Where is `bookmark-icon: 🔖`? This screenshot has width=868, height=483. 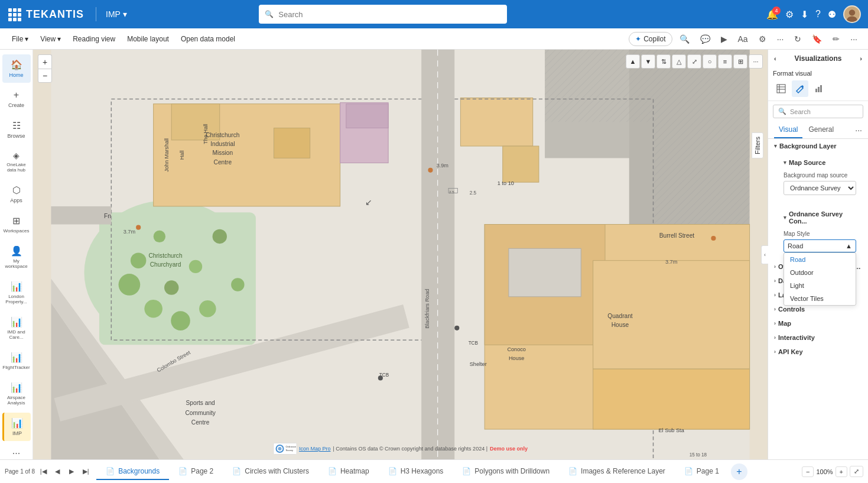 bookmark-icon: 🔖 is located at coordinates (817, 39).